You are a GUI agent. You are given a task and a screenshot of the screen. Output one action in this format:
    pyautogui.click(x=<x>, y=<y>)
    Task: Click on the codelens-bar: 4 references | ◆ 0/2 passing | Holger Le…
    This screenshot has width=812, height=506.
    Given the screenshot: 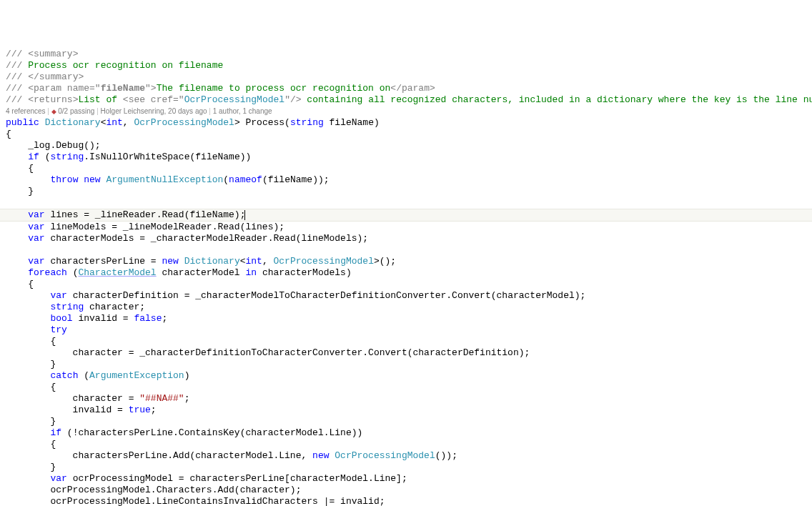 What is the action you would take?
    pyautogui.click(x=139, y=111)
    